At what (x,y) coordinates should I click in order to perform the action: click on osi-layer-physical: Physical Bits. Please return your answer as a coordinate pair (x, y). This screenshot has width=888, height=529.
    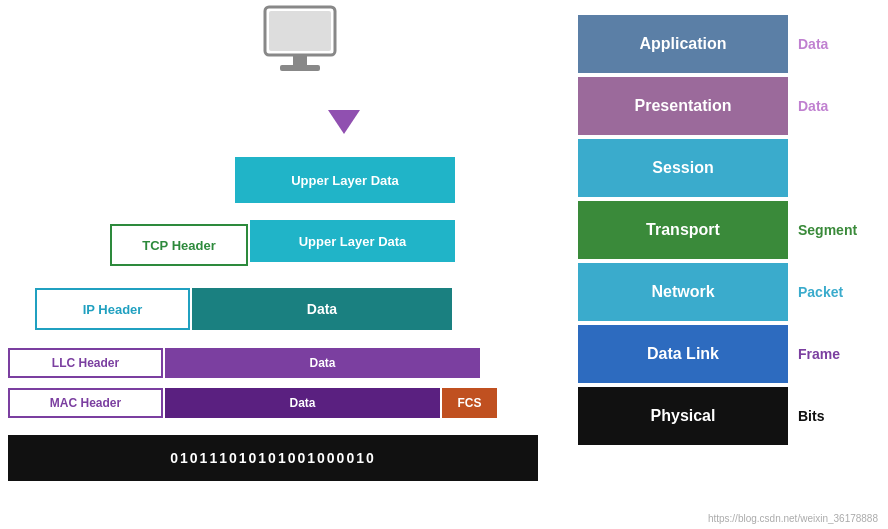
    Looking at the image, I should click on (733, 416).